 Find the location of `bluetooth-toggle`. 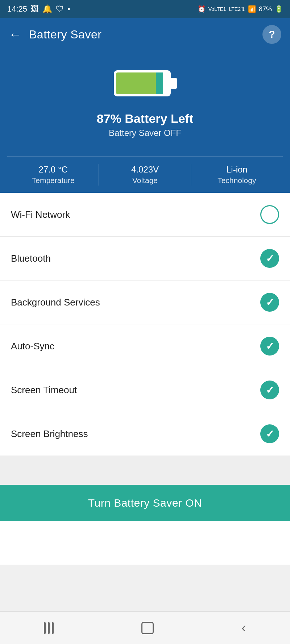

bluetooth-toggle is located at coordinates (270, 258).